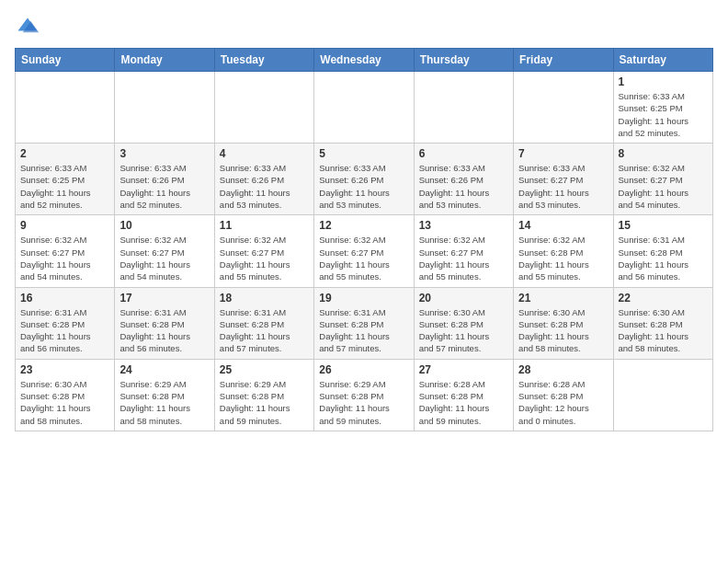  I want to click on day-cell: 9Sunrise: 6:32 AM Sunset: 6:27 PM Daylig…, so click(65, 251).